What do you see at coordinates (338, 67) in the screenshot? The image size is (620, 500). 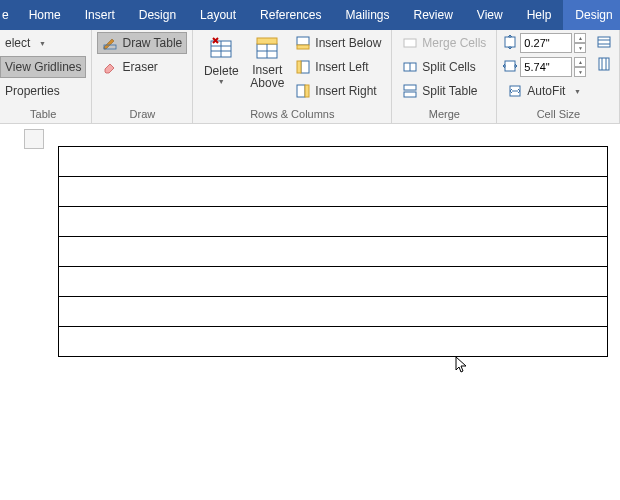 I see `insert-left-button: Insert Left` at bounding box center [338, 67].